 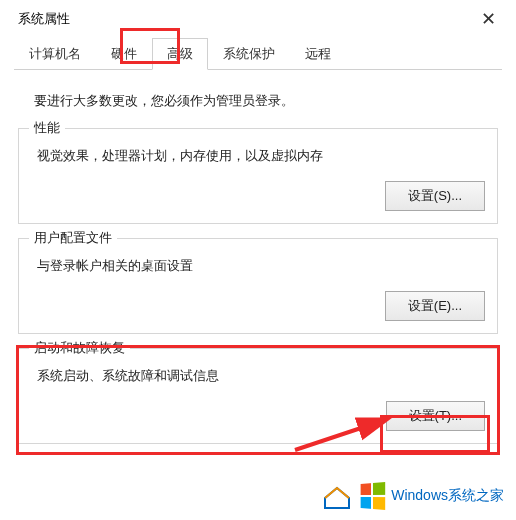 What do you see at coordinates (180, 54) in the screenshot?
I see `tab-advanced: 高级` at bounding box center [180, 54].